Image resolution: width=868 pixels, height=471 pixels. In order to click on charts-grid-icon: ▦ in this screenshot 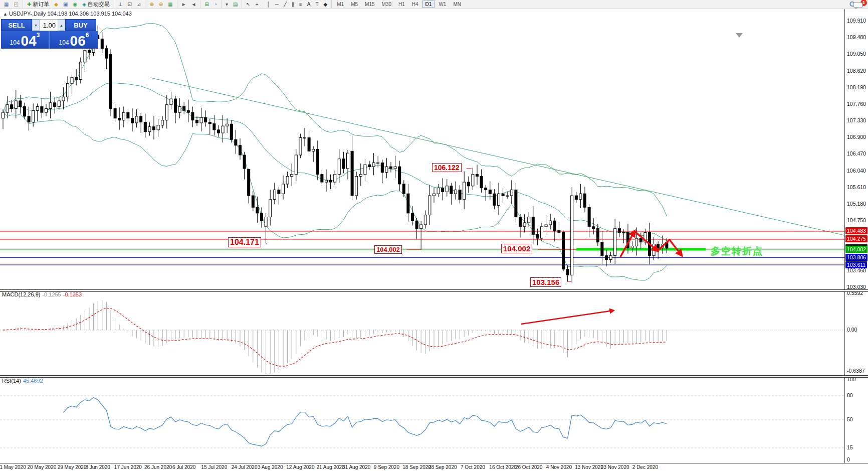, I will do `click(6, 5)`.